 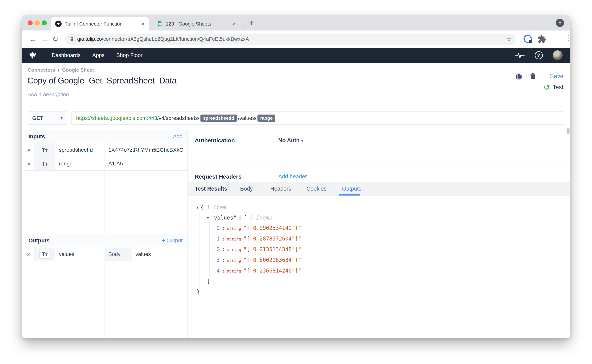 What do you see at coordinates (100, 24) in the screenshot?
I see `tab-tulip-connector: Tulip | Connector Function ×` at bounding box center [100, 24].